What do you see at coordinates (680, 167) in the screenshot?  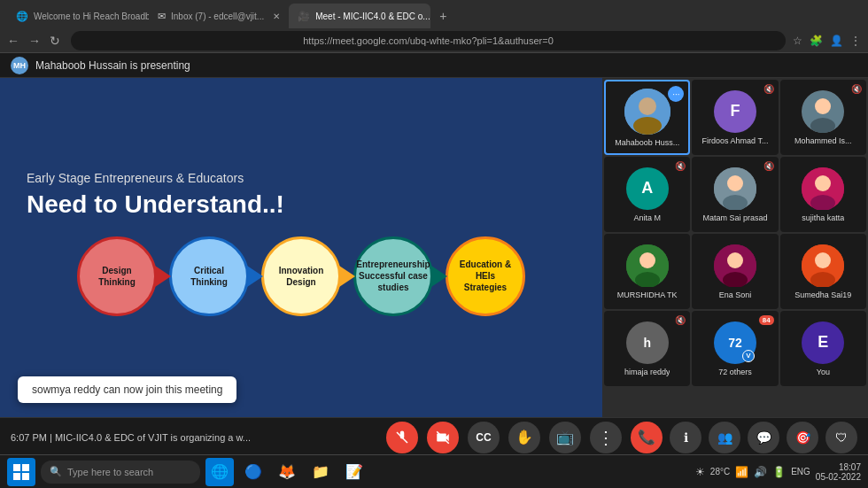 I see `mute-icon-3: 🔇` at bounding box center [680, 167].